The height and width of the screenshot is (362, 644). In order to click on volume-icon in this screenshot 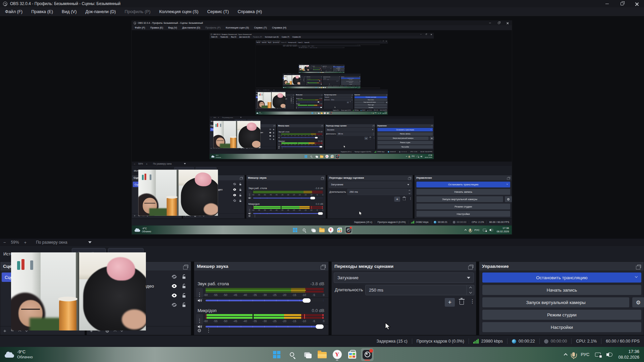, I will do `click(422, 156)`.